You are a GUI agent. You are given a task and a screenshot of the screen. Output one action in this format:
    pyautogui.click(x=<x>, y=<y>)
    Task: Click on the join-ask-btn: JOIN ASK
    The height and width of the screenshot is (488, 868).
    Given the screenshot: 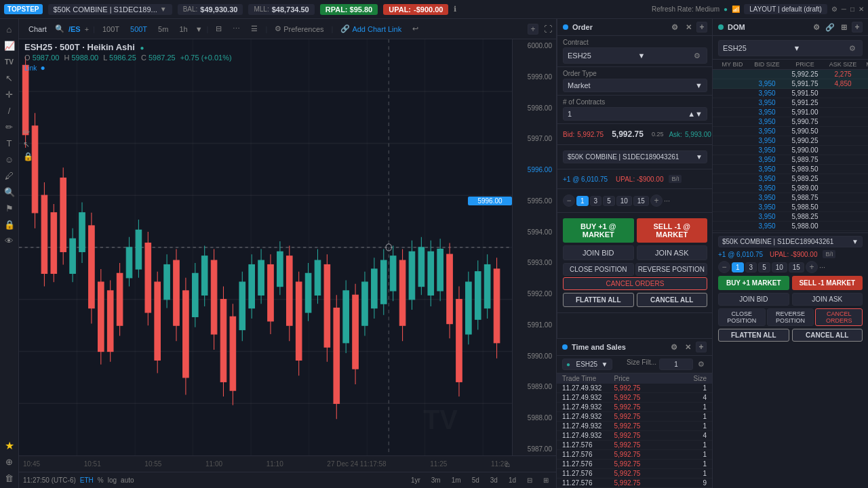 What is the action you would take?
    pyautogui.click(x=673, y=253)
    